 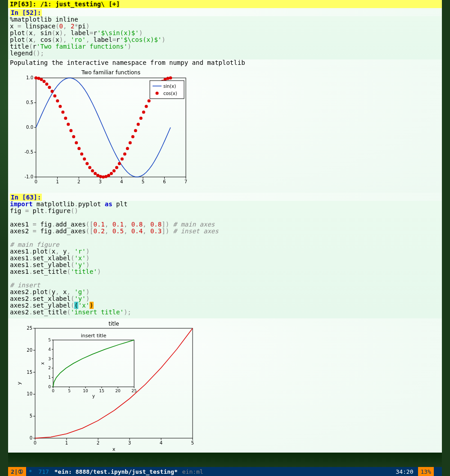 I want to click on svg-text: 0.5, so click(x=30, y=103).